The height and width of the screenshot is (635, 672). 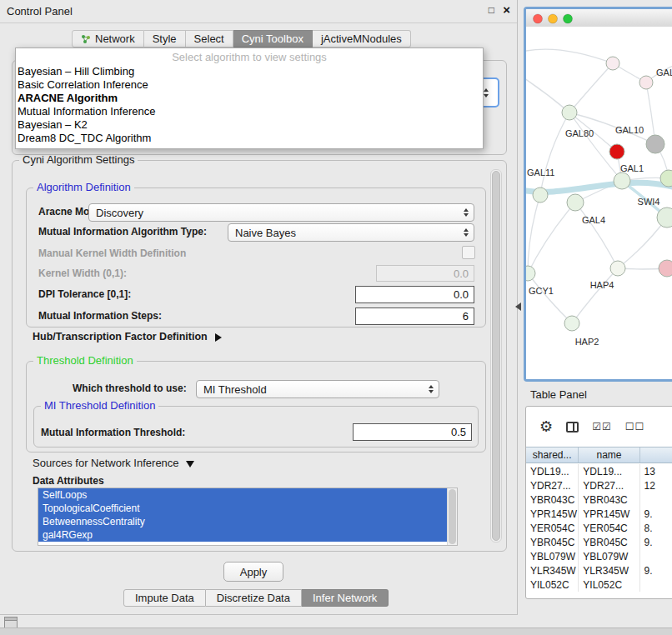 What do you see at coordinates (575, 202) in the screenshot?
I see `network-node-gal4` at bounding box center [575, 202].